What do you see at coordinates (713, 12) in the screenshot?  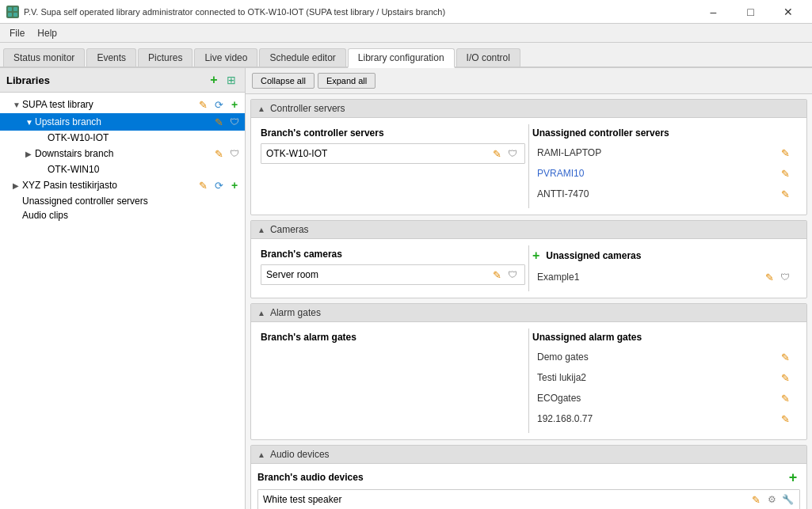 I see `minimize-button: –` at bounding box center [713, 12].